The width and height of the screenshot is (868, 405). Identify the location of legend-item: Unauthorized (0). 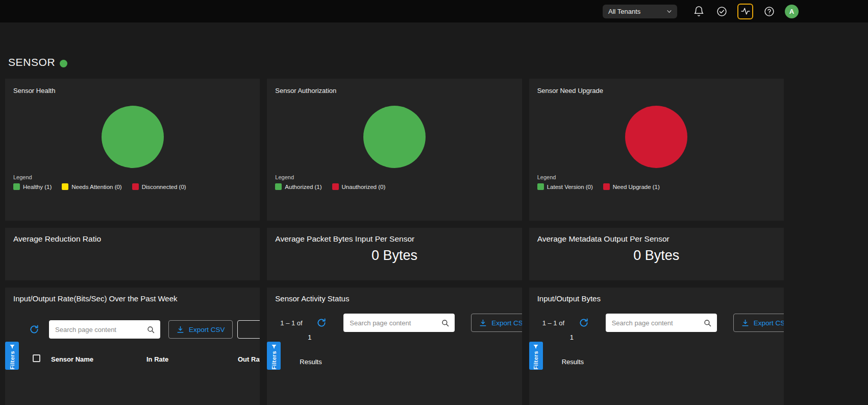
(359, 187).